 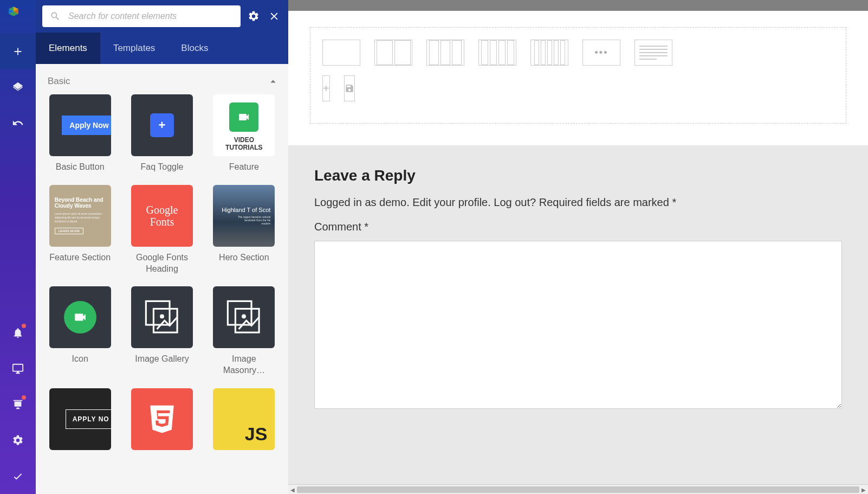 I want to click on layout-3col, so click(x=445, y=53).